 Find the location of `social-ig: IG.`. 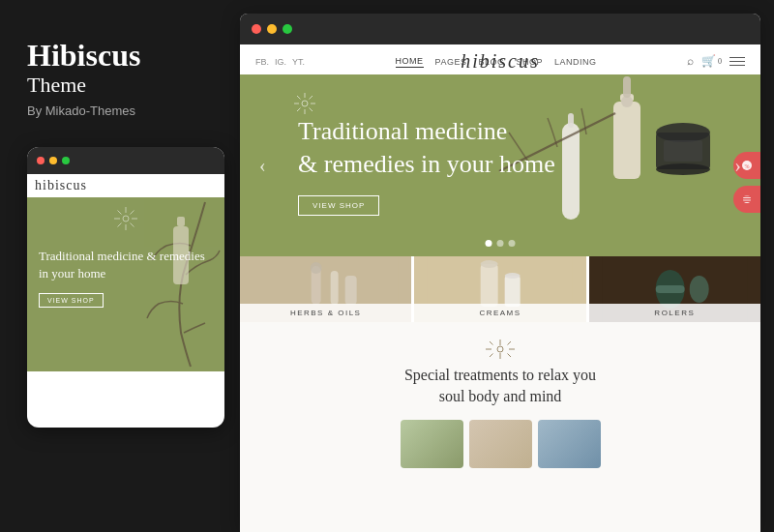

social-ig: IG. is located at coordinates (281, 62).